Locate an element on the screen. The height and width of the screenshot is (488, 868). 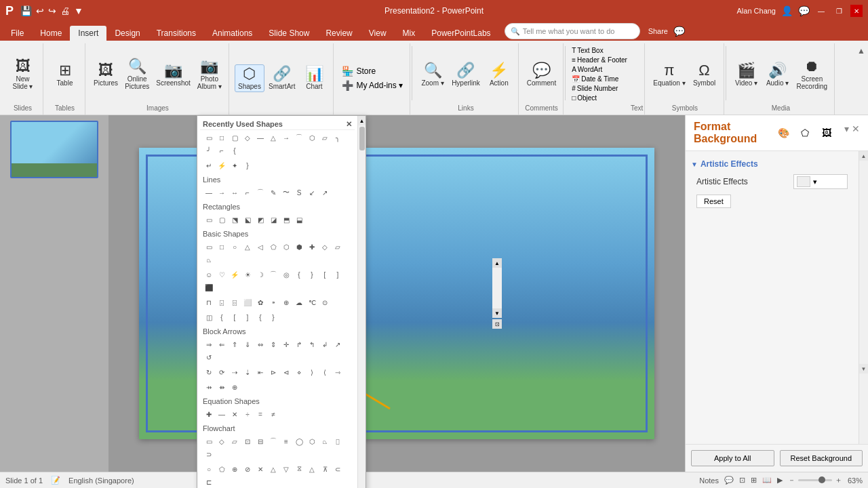
shape-hex: ⬡ is located at coordinates (312, 138).